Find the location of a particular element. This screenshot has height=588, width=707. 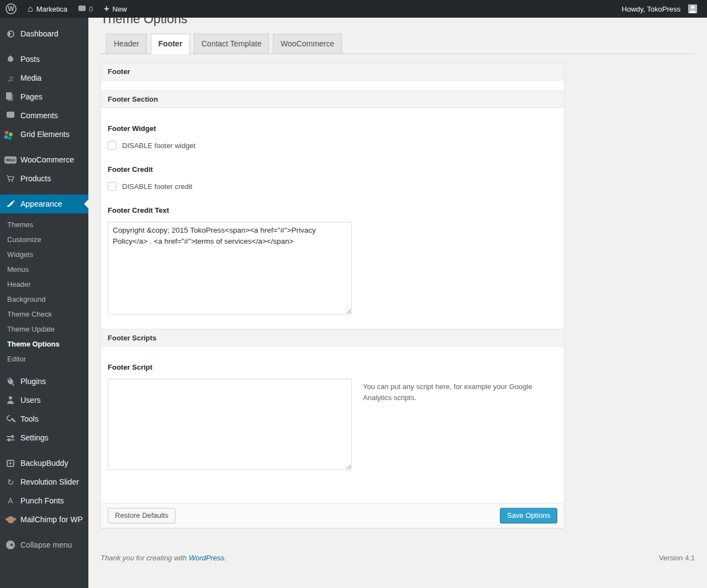

sidebar-item-label: Settings is located at coordinates (34, 438).